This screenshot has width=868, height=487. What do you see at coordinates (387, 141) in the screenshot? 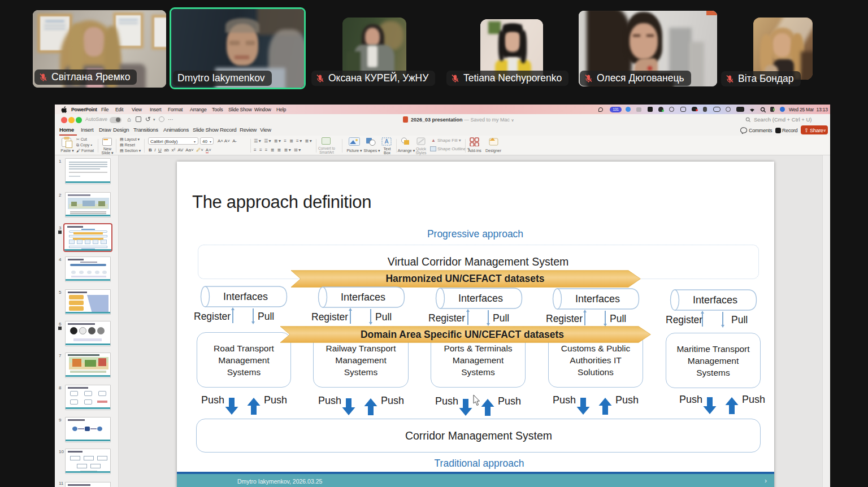
I see `svg-text: A` at bounding box center [387, 141].